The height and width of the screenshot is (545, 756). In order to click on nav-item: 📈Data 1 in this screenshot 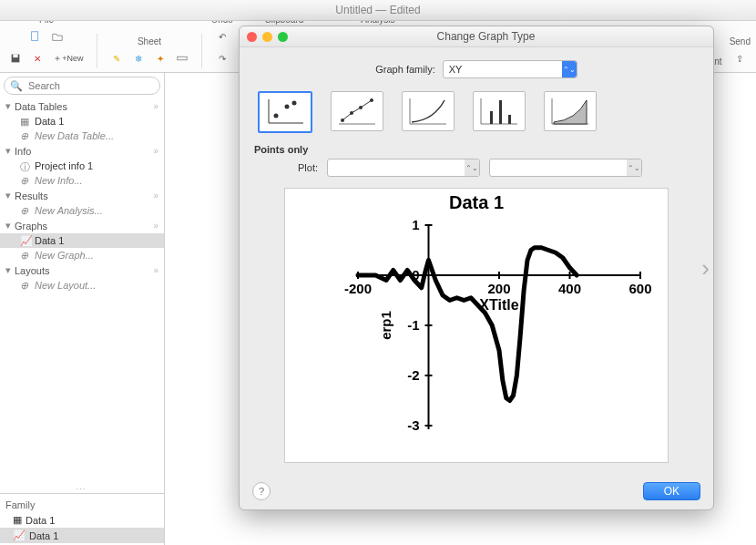, I will do `click(82, 241)`.